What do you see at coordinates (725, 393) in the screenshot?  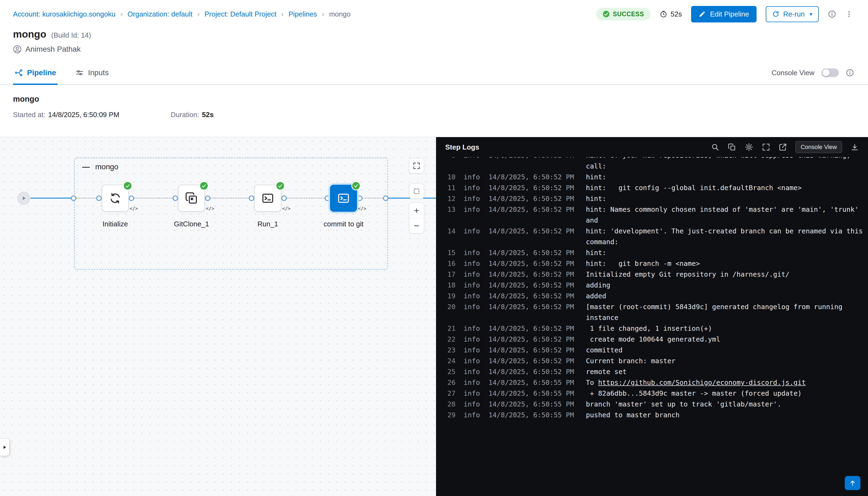 I see `log-message: + 82a6dbb...5843d9c master -> master (fo…` at bounding box center [725, 393].